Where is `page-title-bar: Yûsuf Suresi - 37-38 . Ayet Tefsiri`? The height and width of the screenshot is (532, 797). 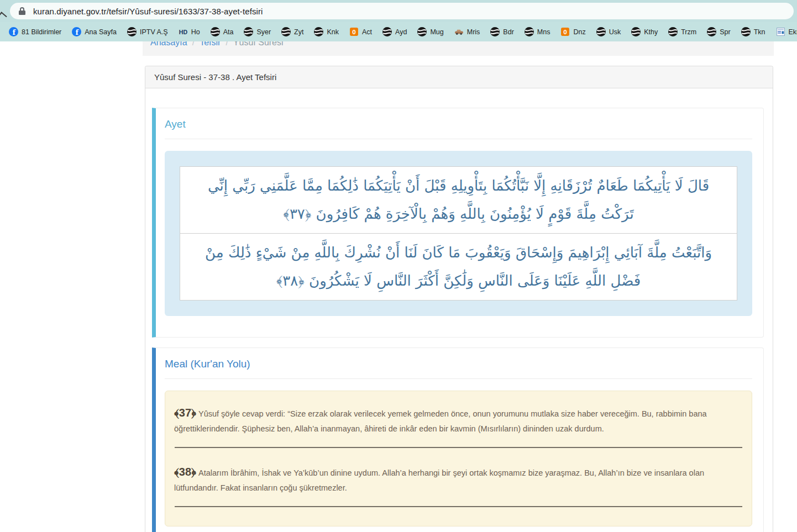
page-title-bar: Yûsuf Suresi - 37-38 . Ayet Tefsiri is located at coordinates (459, 77).